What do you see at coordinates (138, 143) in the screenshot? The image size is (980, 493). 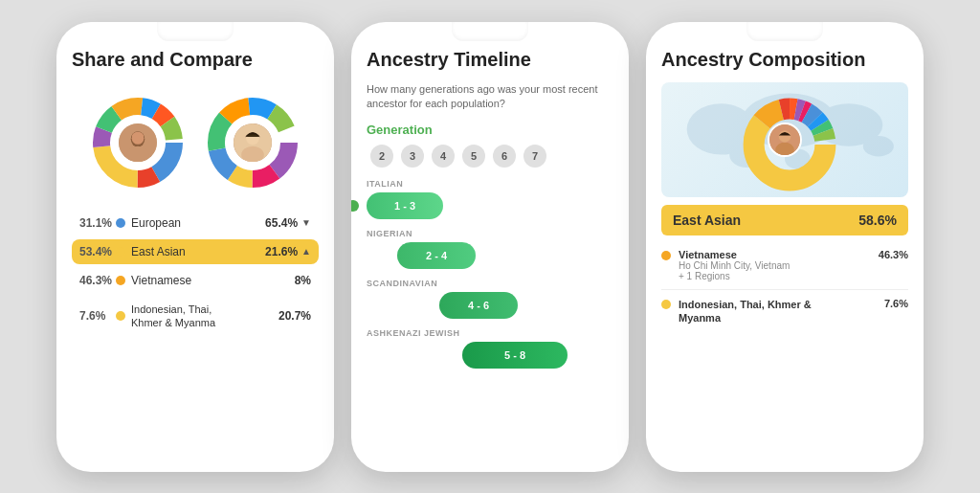 I see `donut-left` at bounding box center [138, 143].